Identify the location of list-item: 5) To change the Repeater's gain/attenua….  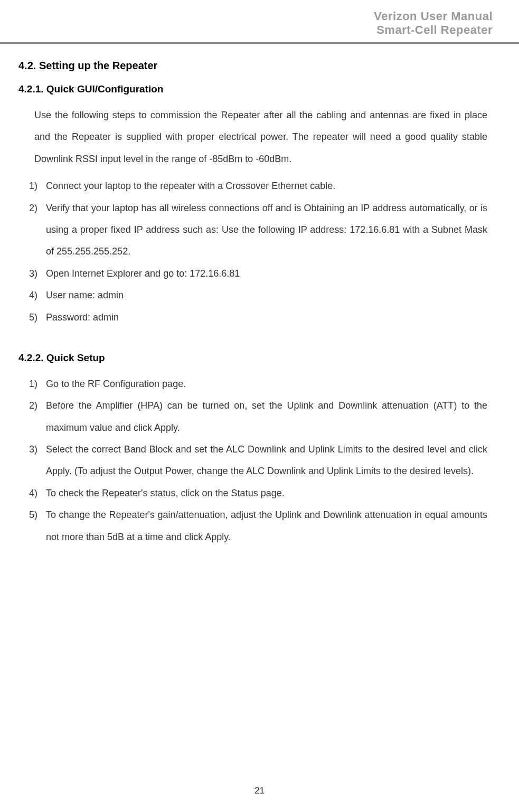
(258, 526).